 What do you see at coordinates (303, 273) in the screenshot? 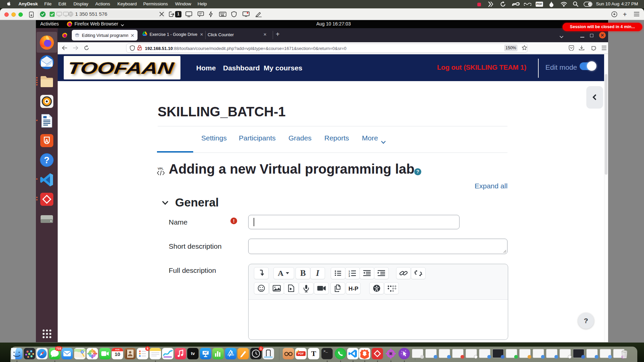
I see `svg-text: B` at bounding box center [303, 273].